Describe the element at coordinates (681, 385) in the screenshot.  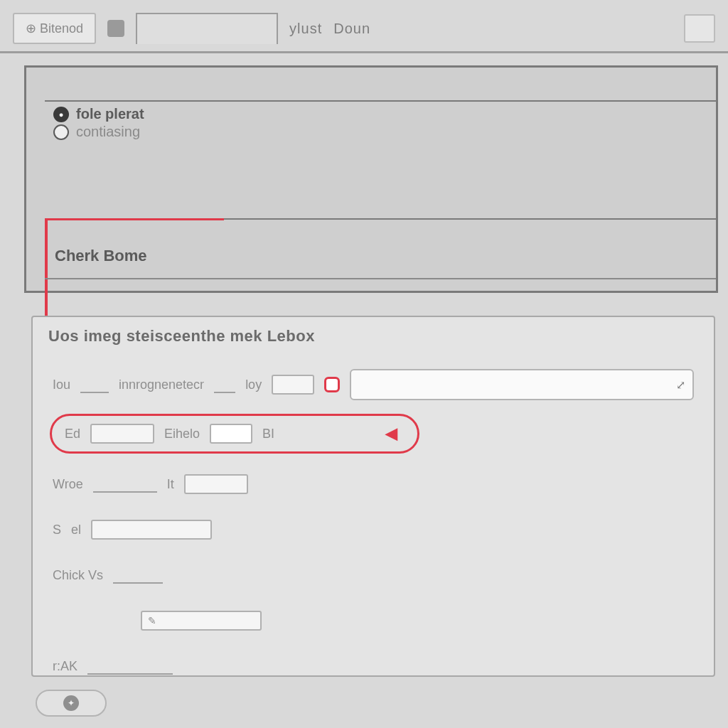
I see `expand-icon: ⤢` at that location.